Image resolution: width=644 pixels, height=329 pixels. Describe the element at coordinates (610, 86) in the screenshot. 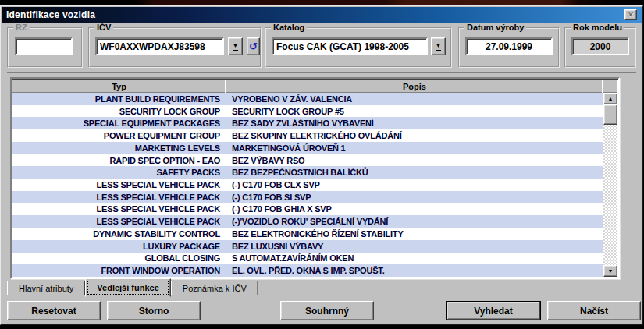

I see `column-header-stub` at that location.